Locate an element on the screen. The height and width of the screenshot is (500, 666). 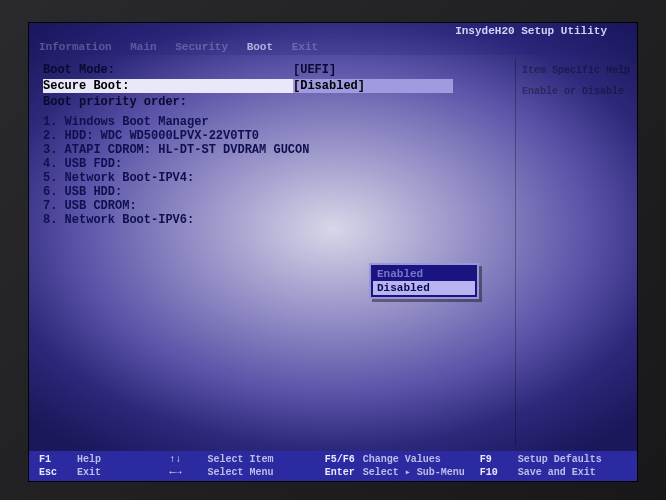
secure-boot-value: [Disabled] is located at coordinates (373, 86).